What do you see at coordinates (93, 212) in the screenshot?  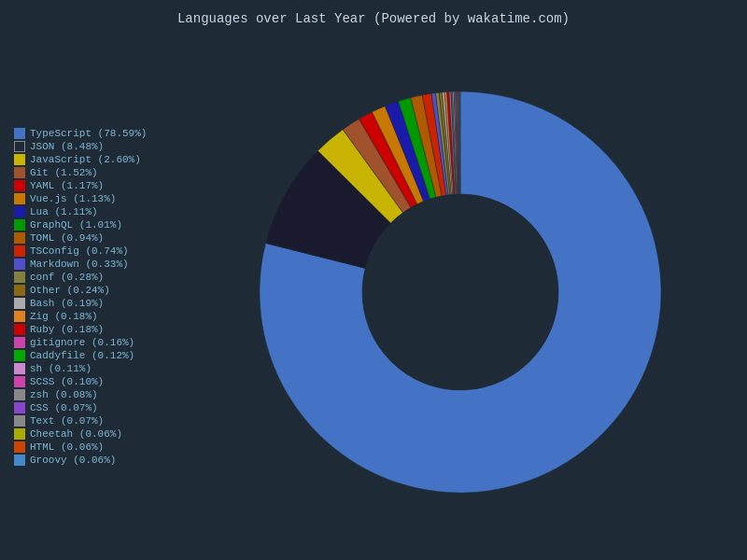 I see `legend-item: Lua (1.11%)` at bounding box center [93, 212].